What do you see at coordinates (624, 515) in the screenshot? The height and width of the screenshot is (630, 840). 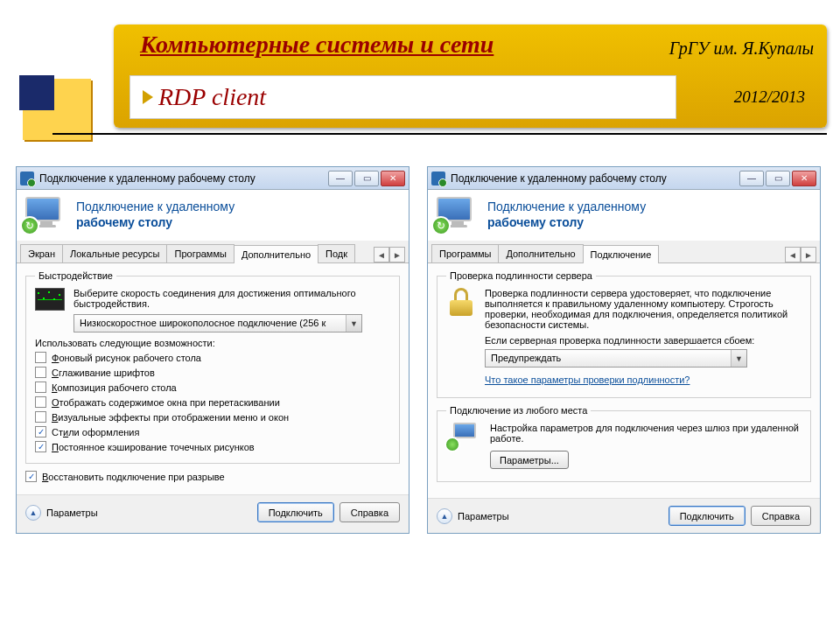 I see `footer-right: ▲ Параметры Подключить Справка` at bounding box center [624, 515].